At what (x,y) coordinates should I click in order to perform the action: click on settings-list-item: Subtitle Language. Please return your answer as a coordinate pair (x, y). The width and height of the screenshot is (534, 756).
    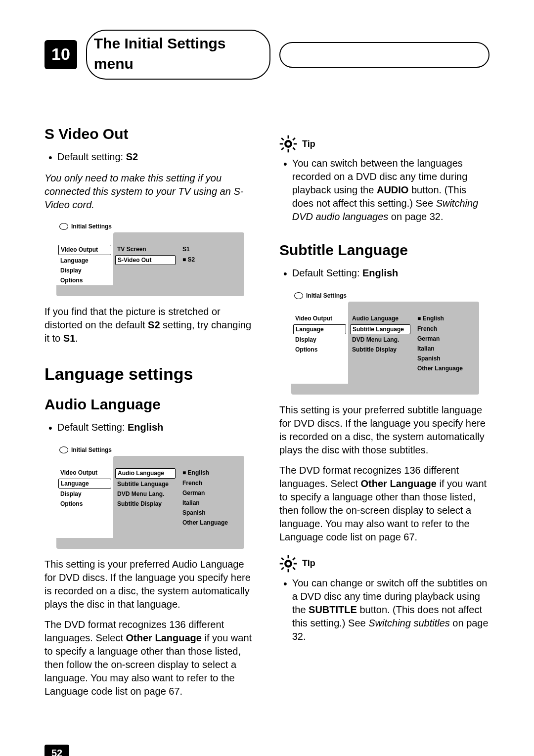
    Looking at the image, I should click on (145, 484).